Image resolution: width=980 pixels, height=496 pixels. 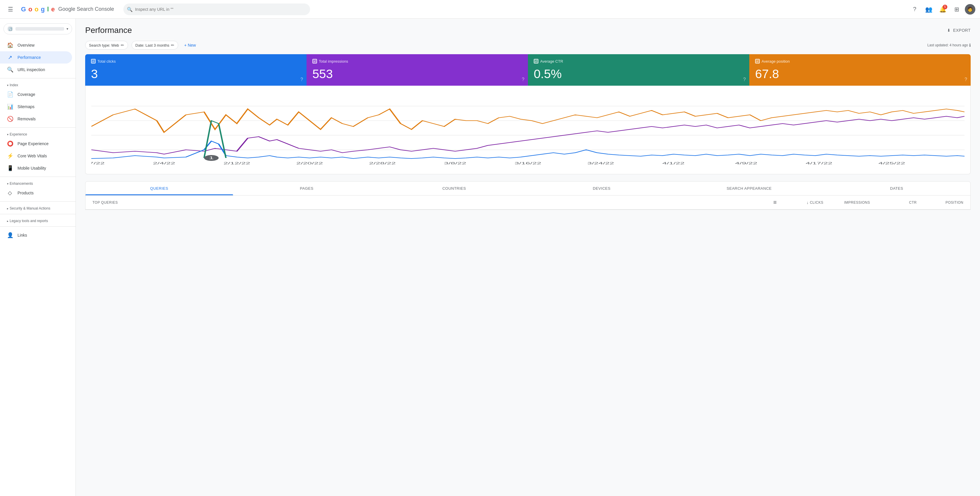 What do you see at coordinates (107, 45) in the screenshot?
I see `search-type-filter: Search type: Web ✏` at bounding box center [107, 45].